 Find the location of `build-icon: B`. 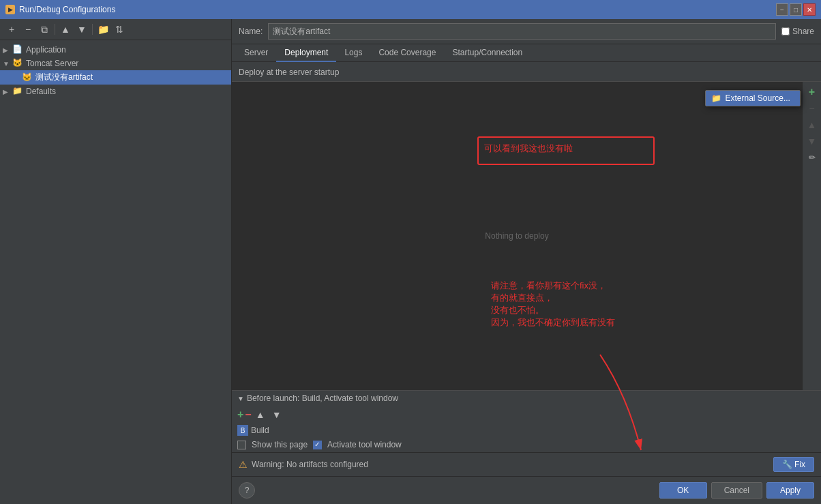

build-icon: B is located at coordinates (243, 430).